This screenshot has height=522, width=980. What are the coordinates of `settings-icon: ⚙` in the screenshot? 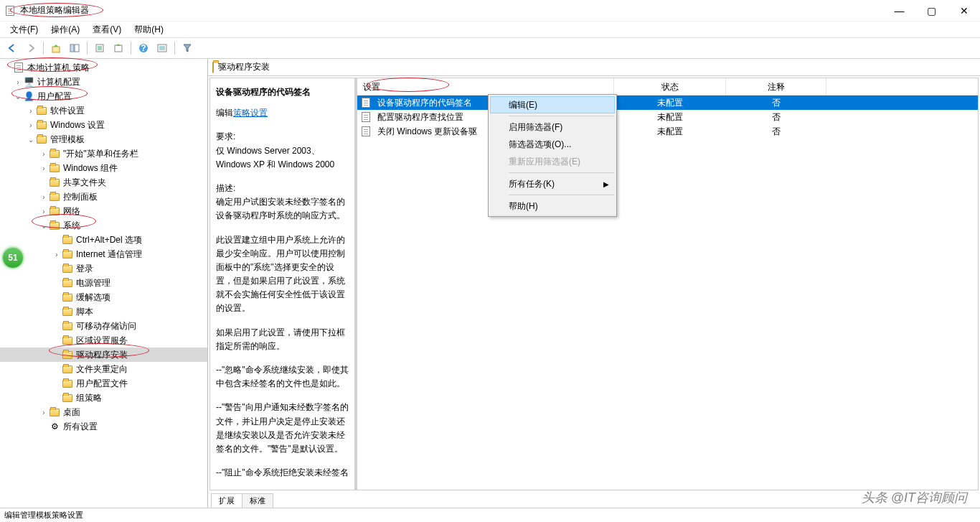 It's located at (55, 427).